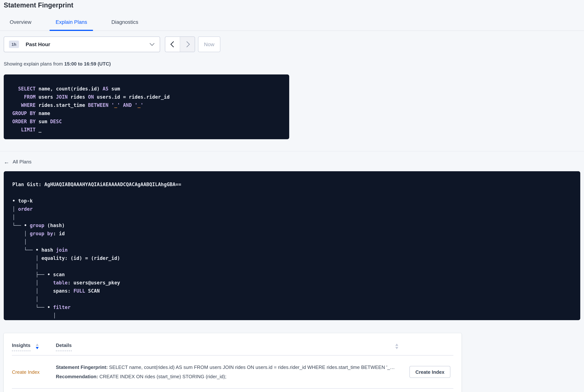 Image resolution: width=584 pixels, height=392 pixels. Describe the element at coordinates (25, 209) in the screenshot. I see `code-keyword: order` at that location.